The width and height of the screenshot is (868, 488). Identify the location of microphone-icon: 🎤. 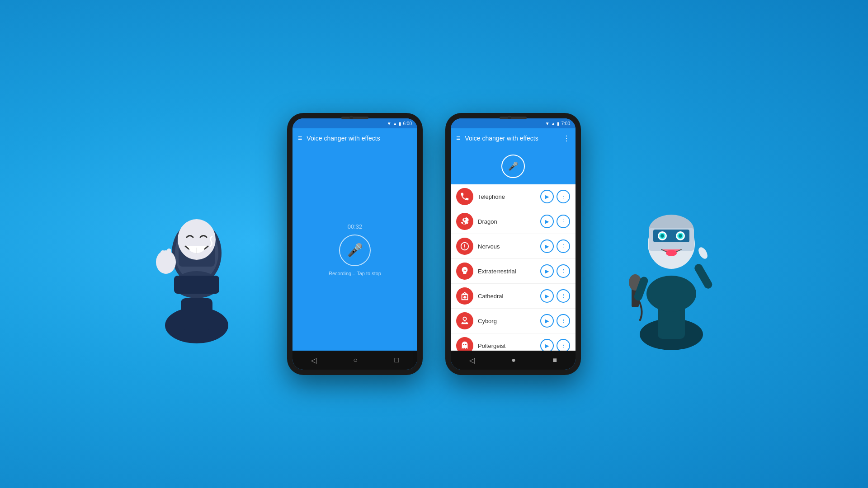
(355, 250).